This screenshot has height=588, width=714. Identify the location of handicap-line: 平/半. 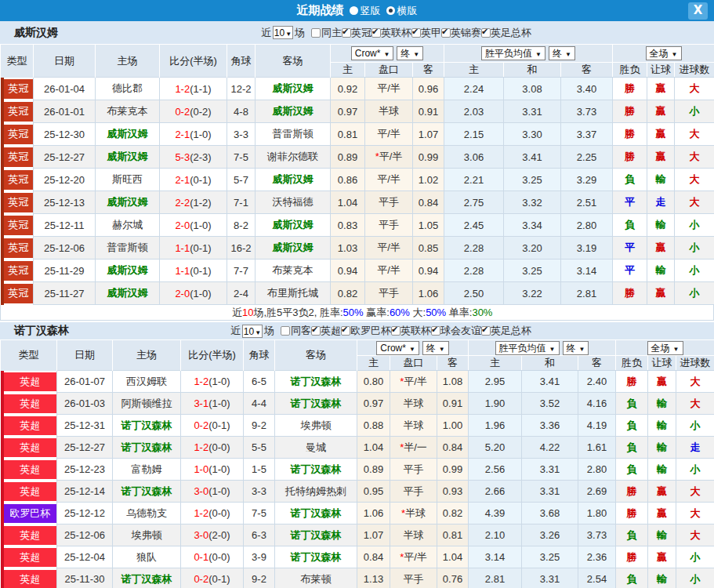
(389, 248).